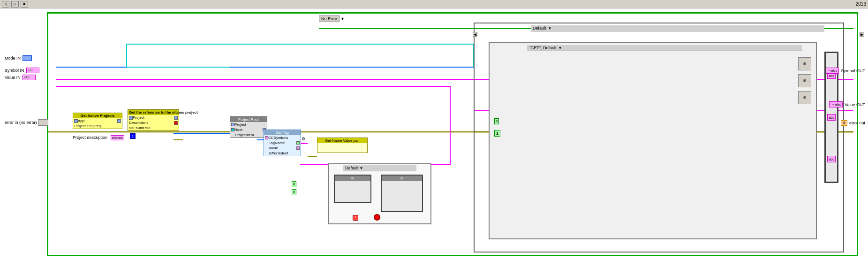  I want to click on outer-default-arrow: ▼, so click(550, 28).